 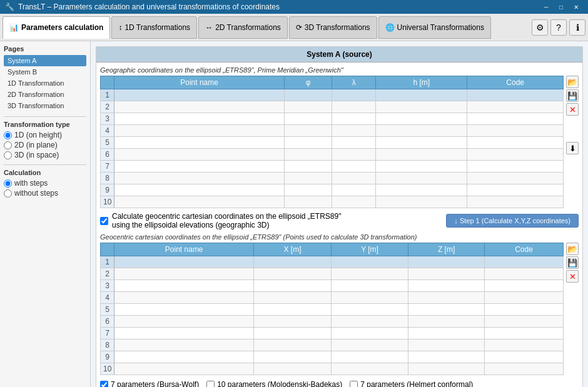 What do you see at coordinates (572, 96) in the screenshot?
I see `table1-save-btn: 💾` at bounding box center [572, 96].